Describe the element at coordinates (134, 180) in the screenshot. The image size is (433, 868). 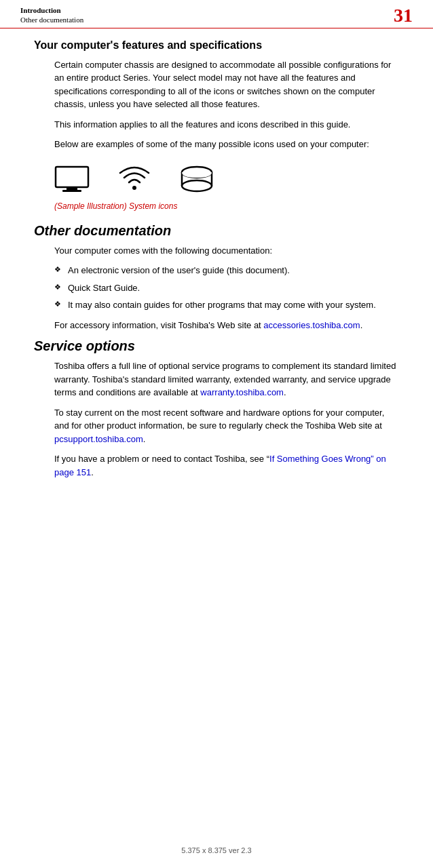
I see `wireless-icon` at that location.